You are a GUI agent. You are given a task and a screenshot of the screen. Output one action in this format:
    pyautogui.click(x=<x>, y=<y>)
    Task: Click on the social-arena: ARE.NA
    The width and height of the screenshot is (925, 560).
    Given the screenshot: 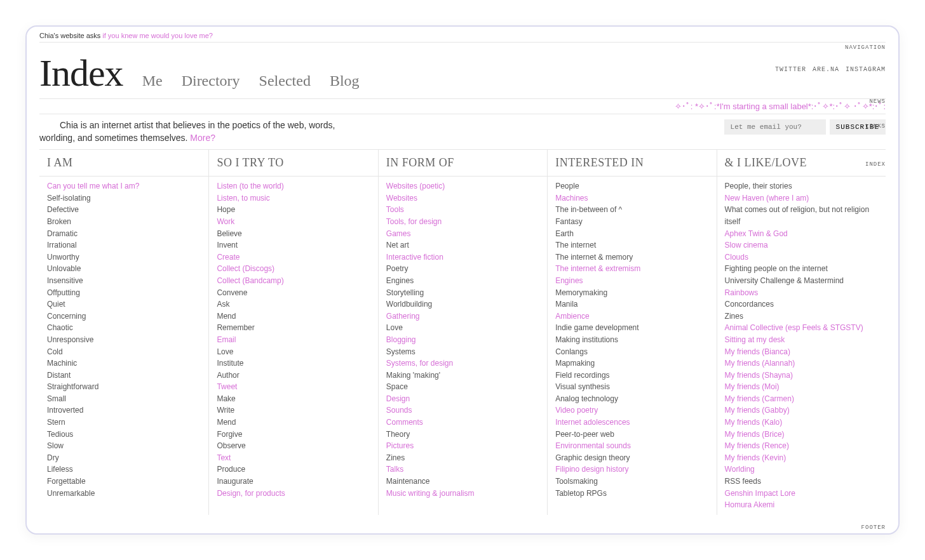 What is the action you would take?
    pyautogui.click(x=826, y=70)
    